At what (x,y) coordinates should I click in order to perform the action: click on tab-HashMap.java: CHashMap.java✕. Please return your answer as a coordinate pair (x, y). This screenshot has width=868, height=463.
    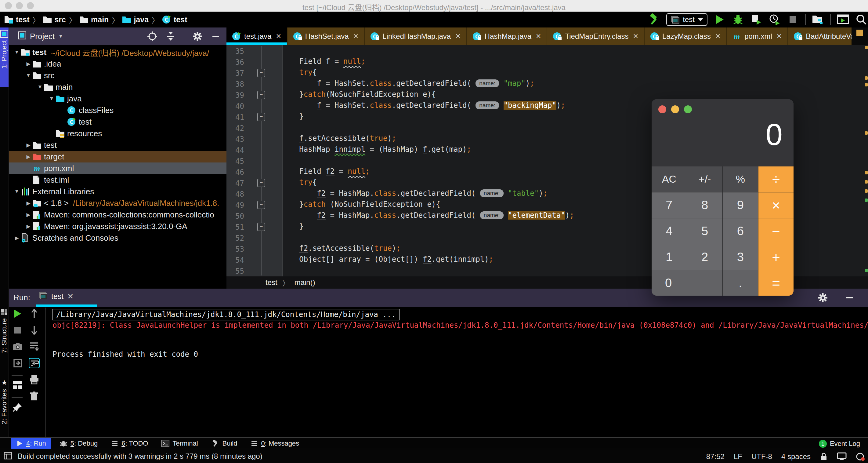
    Looking at the image, I should click on (507, 36).